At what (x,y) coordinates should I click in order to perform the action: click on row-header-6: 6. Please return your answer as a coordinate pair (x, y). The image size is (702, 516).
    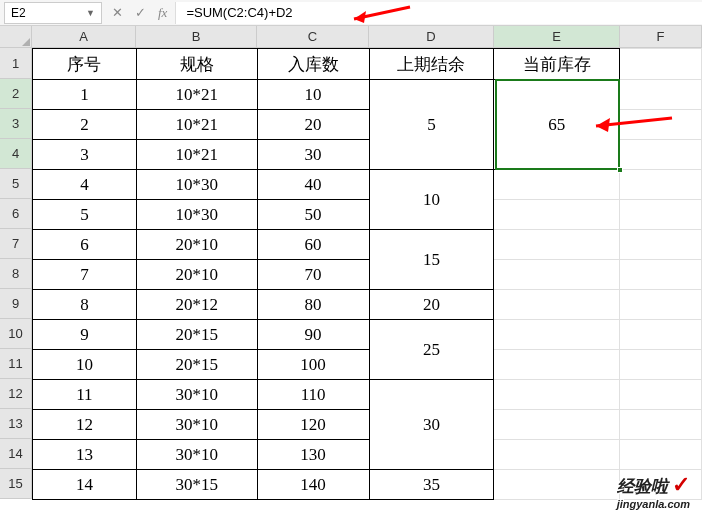
    Looking at the image, I should click on (16, 214).